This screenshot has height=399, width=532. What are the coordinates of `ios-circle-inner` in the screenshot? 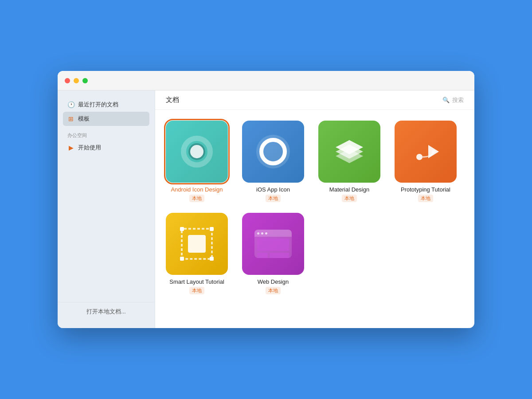 It's located at (273, 152).